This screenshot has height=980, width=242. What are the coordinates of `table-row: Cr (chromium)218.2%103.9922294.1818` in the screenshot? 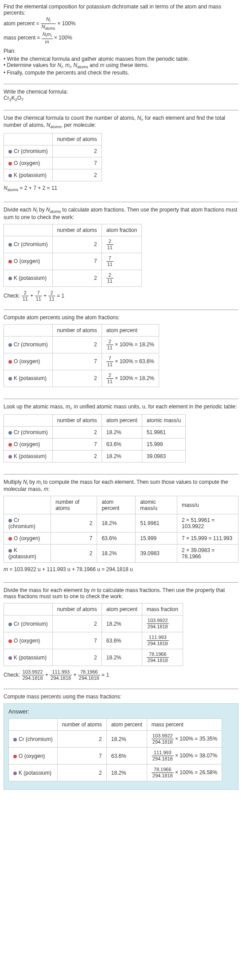 It's located at (94, 624).